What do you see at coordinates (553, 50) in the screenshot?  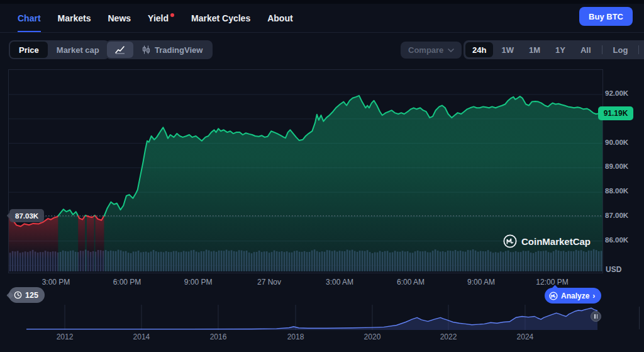 I see `time-range-selector: 24h1W1M1YAllLog` at bounding box center [553, 50].